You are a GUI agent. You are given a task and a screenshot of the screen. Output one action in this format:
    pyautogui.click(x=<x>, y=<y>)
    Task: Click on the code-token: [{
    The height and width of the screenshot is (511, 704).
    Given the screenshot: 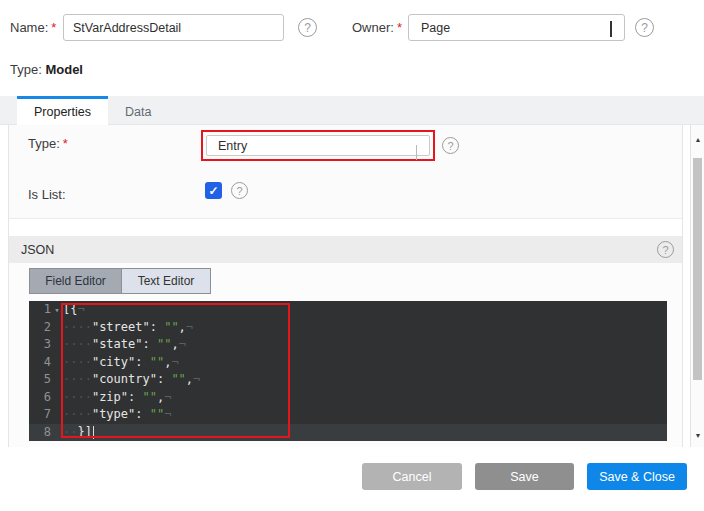 What is the action you would take?
    pyautogui.click(x=70, y=309)
    